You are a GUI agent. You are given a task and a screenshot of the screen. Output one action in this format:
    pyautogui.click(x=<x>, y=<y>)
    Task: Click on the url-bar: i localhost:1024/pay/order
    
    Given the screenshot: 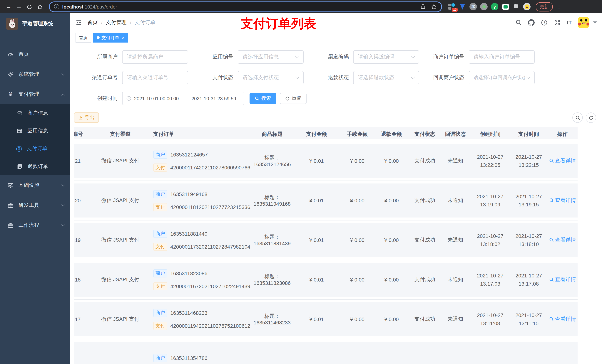 What is the action you would take?
    pyautogui.click(x=245, y=7)
    